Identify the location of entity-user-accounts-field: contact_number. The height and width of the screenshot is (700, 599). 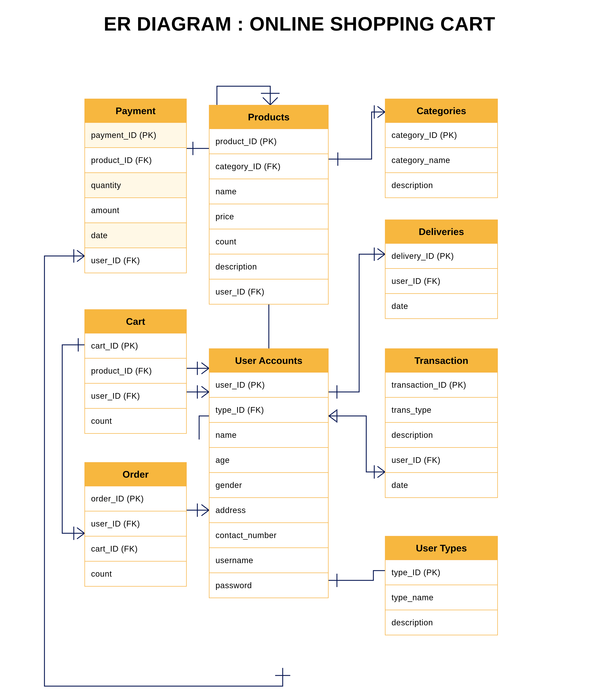
(269, 535).